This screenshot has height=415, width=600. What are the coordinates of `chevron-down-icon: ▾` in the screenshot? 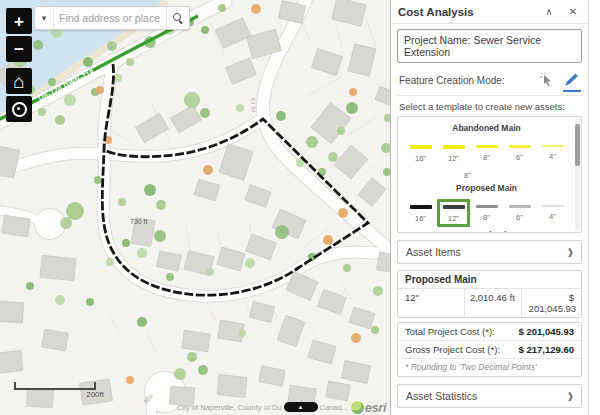 It's located at (44, 18).